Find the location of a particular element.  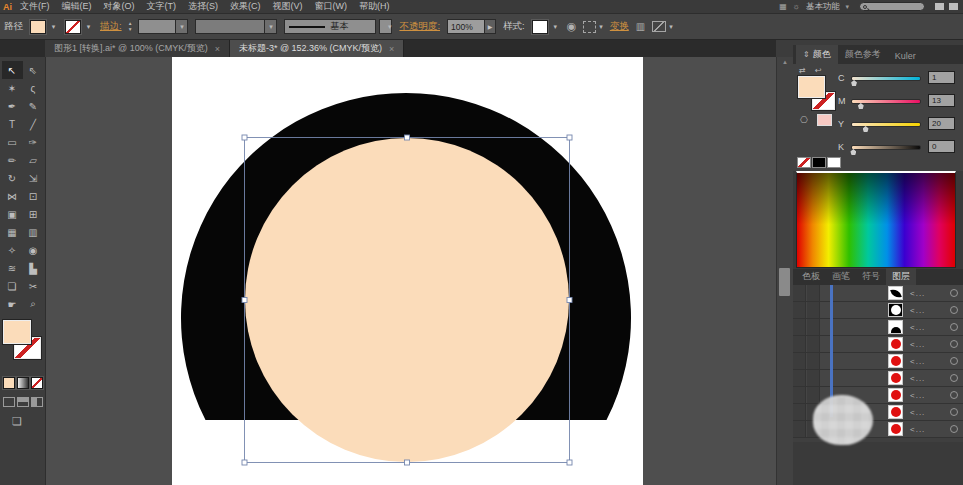

line-segment-tool: ╱ is located at coordinates (34, 124).